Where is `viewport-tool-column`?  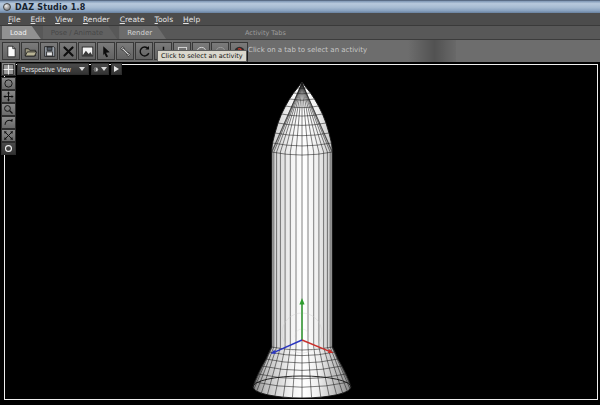
viewport-tool-column is located at coordinates (8, 116).